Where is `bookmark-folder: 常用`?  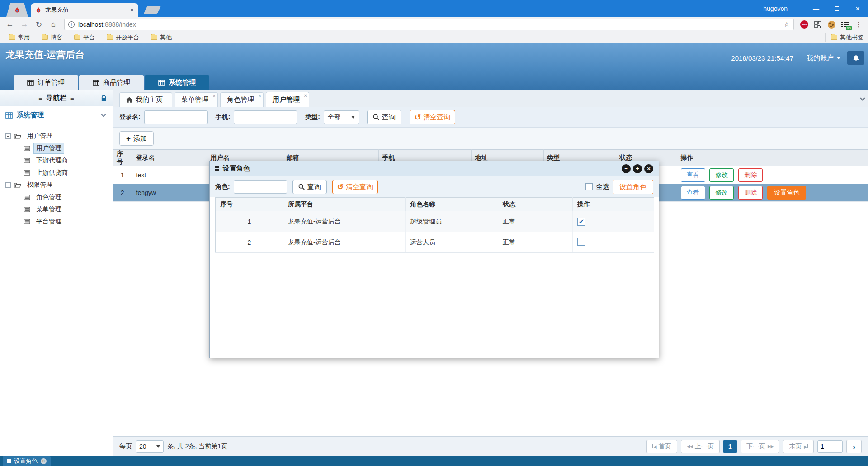 bookmark-folder: 常用 is located at coordinates (19, 38).